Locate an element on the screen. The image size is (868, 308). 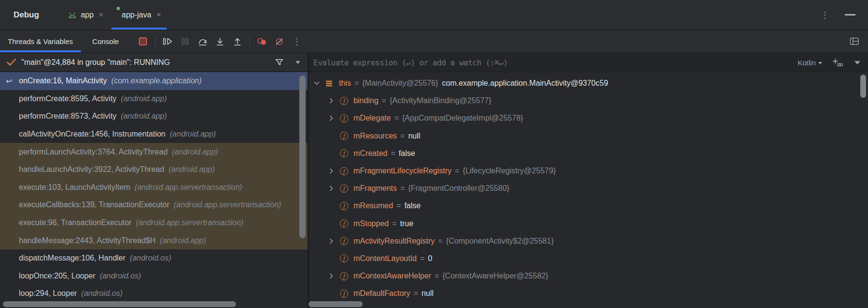
frame-location: performLaunchActivity:3764, ActivityThre… is located at coordinates (93, 152).